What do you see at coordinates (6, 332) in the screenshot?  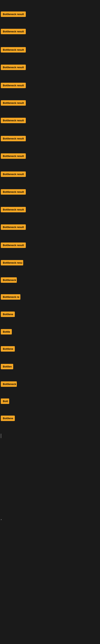 I see `bottleneck-item-18: Bottle` at bounding box center [6, 332].